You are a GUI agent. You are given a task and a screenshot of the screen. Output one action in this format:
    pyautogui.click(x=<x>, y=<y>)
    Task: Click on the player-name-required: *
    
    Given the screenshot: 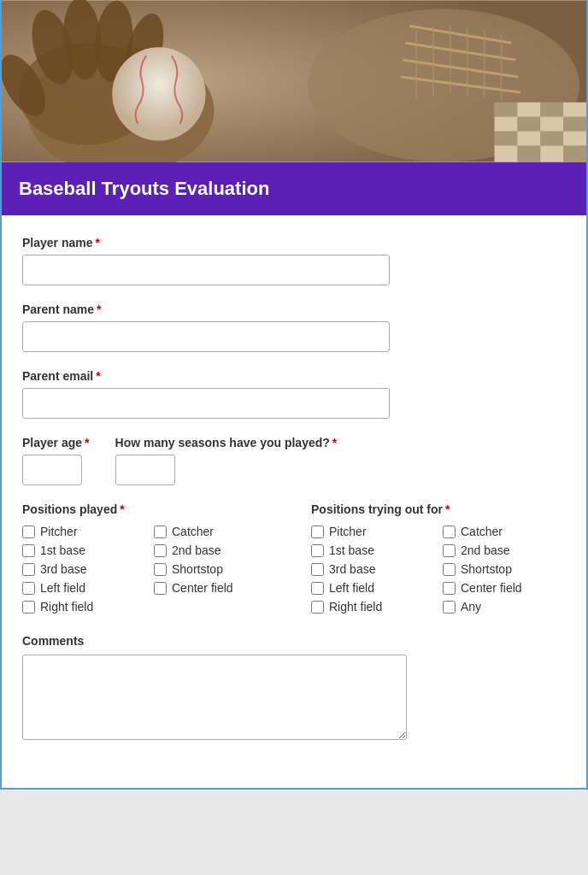 What is the action you would take?
    pyautogui.click(x=97, y=243)
    